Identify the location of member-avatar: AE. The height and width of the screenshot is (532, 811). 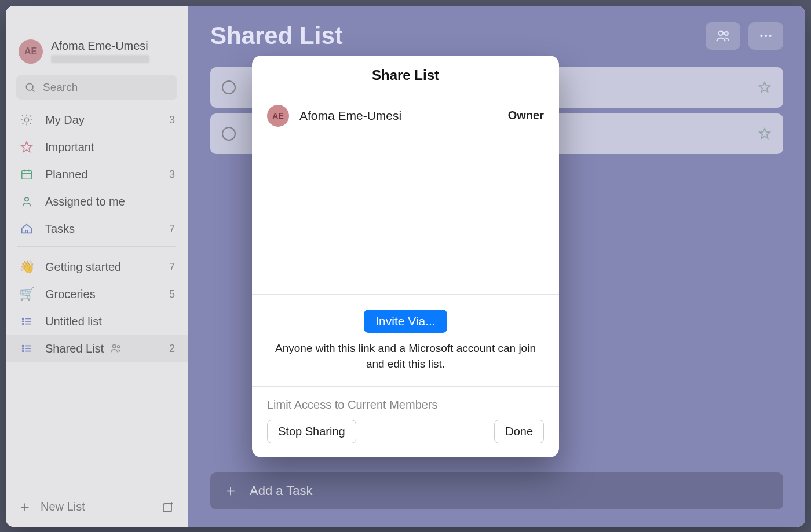
(278, 116).